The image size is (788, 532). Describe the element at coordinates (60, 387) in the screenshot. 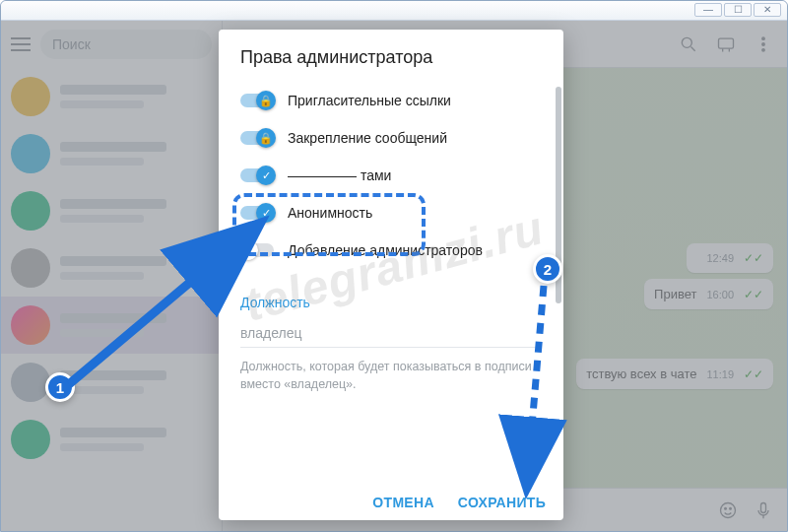

I see `annotation-badge-1: 1` at that location.